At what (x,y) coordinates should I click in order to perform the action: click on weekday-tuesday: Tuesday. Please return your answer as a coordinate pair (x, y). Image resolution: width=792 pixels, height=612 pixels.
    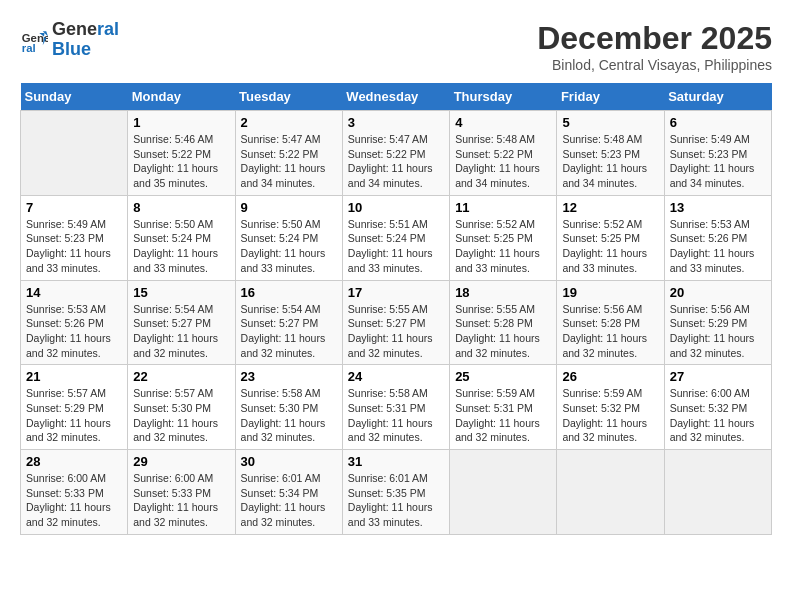
    Looking at the image, I should click on (288, 97).